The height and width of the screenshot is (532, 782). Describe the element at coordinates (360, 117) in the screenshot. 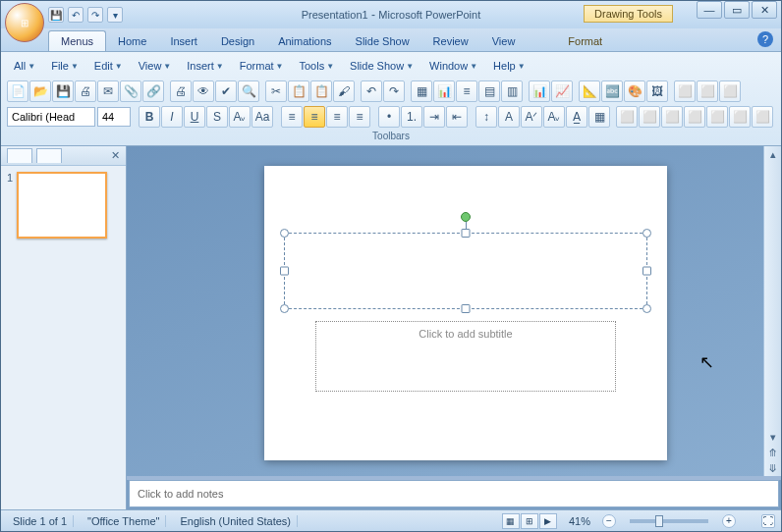

I see `align-btn-3: ≡` at that location.